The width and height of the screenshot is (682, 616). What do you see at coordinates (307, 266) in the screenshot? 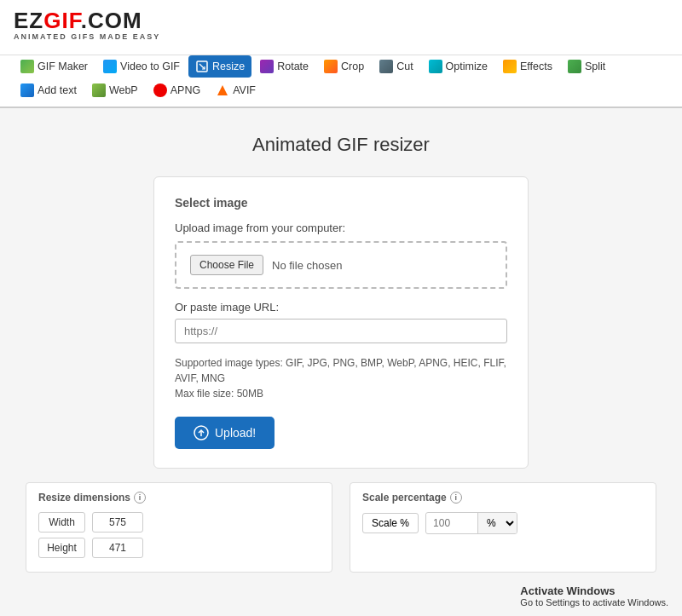
I see `file-name-text: No file chosen` at bounding box center [307, 266].